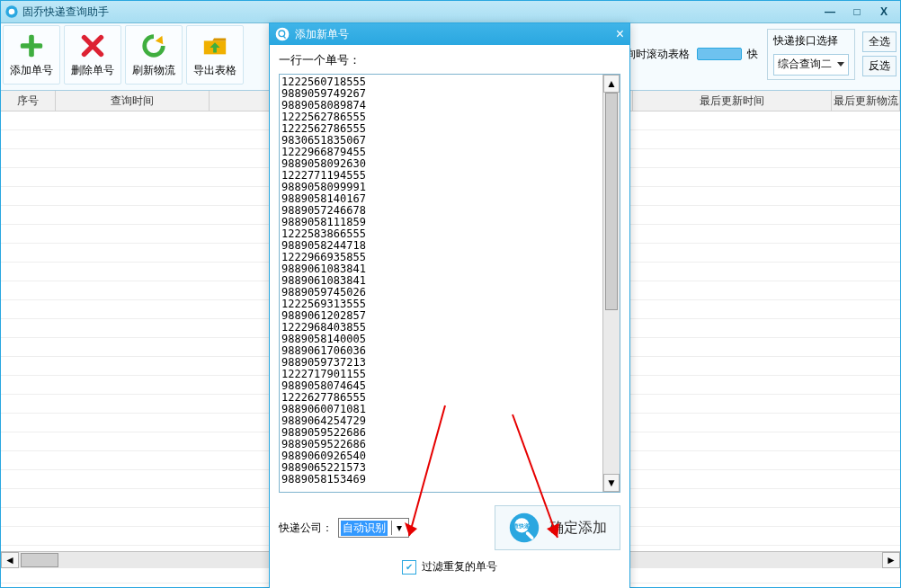  What do you see at coordinates (29, 101) in the screenshot?
I see `col-seq: 序号` at bounding box center [29, 101].